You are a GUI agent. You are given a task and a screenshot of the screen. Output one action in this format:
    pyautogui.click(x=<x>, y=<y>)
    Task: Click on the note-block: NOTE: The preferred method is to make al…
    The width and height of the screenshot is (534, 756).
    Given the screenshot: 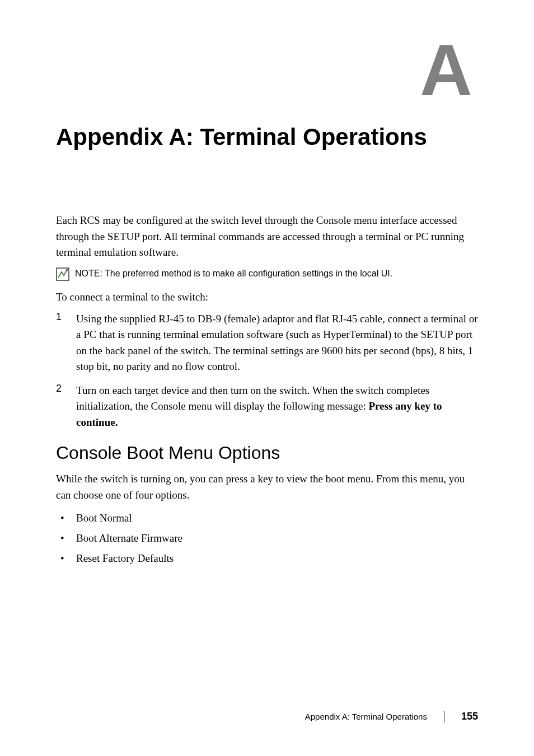 What is the action you would take?
    pyautogui.click(x=267, y=274)
    